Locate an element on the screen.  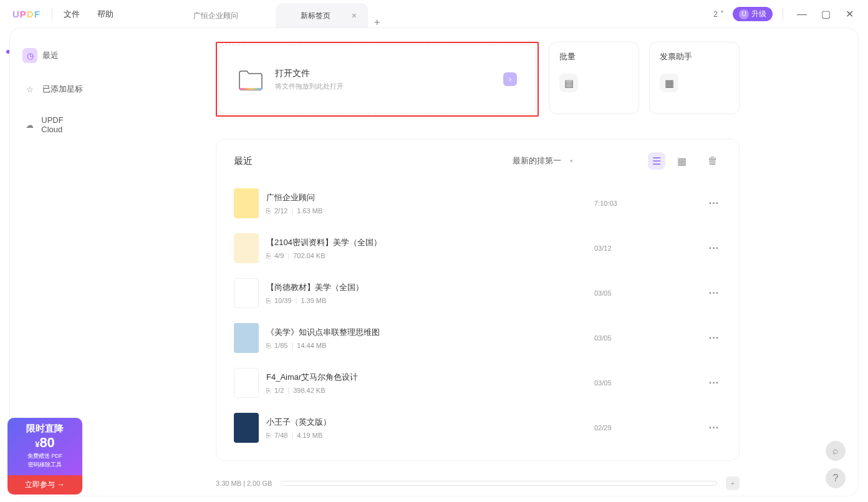
action-cards-row: 打开文件 将文件拖放到此处打开 › 批量 ▤ 发票助手 ▦ is located at coordinates (478, 79).